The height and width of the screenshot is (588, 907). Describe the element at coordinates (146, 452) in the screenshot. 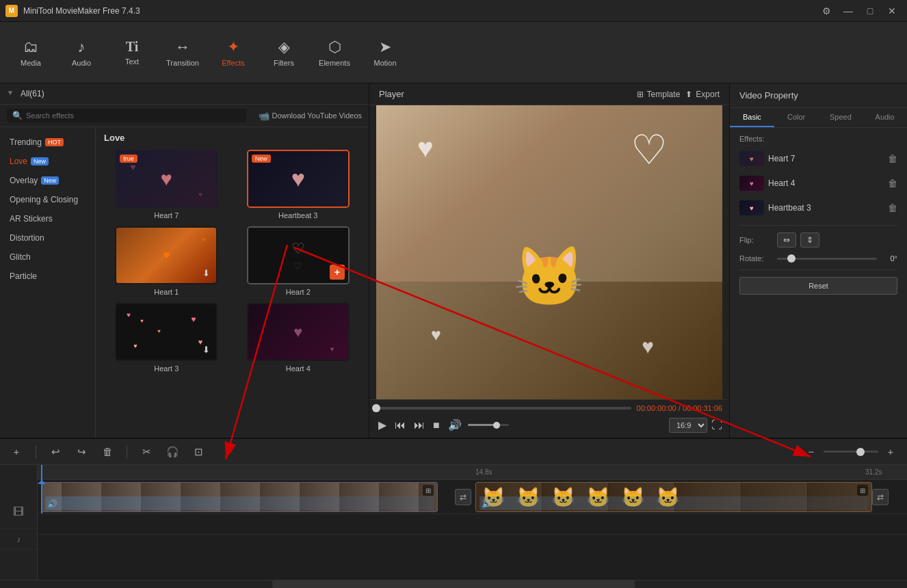

I see `cut-btn: ✂` at that location.